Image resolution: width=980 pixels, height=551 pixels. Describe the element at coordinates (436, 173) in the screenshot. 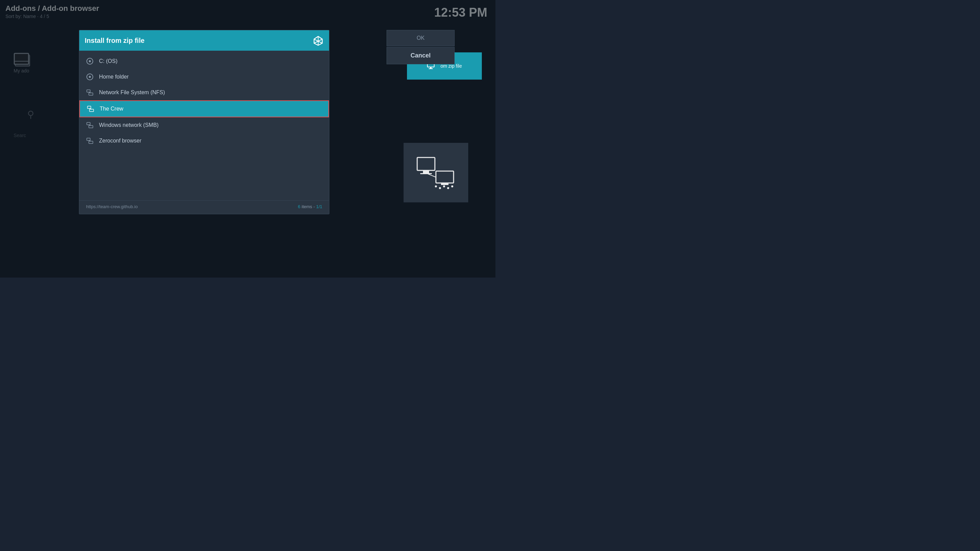

I see `thumbnail-area` at that location.